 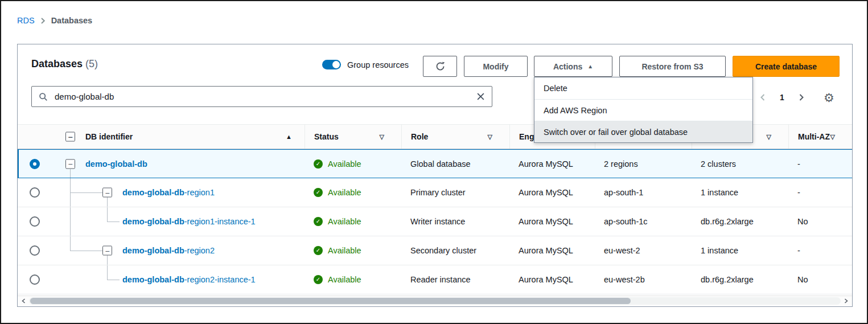 What do you see at coordinates (35, 137) in the screenshot?
I see `select-all-header-cell` at bounding box center [35, 137].